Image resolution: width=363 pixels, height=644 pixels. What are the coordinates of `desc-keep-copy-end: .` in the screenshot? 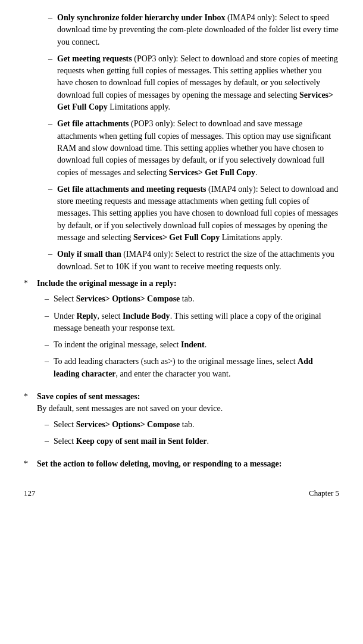 It's located at (208, 441).